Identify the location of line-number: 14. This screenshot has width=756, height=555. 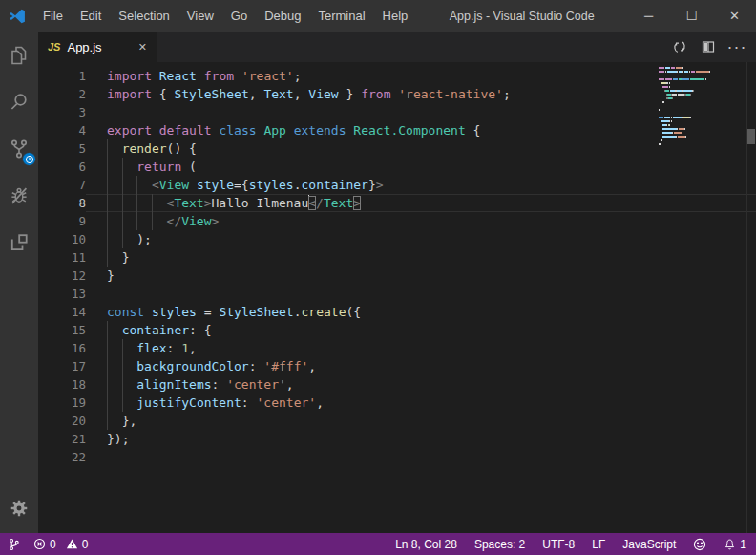
(62, 311).